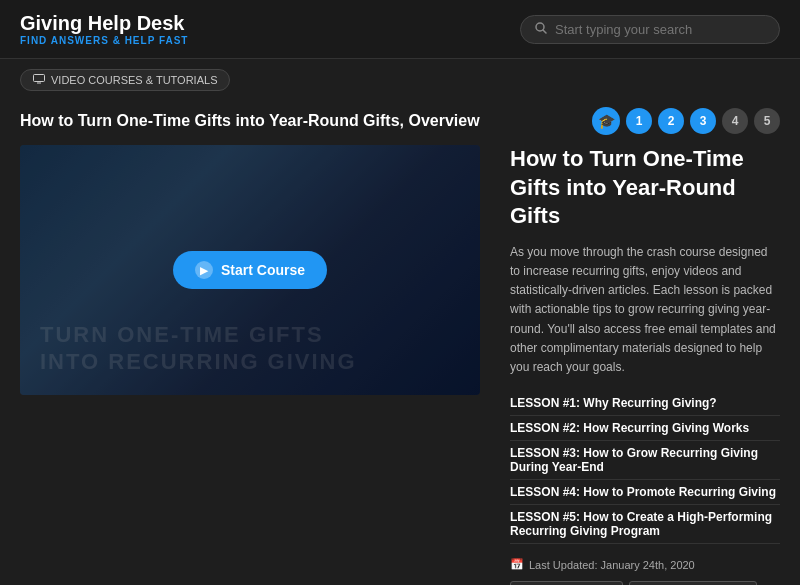 The width and height of the screenshot is (800, 585). What do you see at coordinates (517, 564) in the screenshot?
I see `calendar-icon: 📅` at bounding box center [517, 564].